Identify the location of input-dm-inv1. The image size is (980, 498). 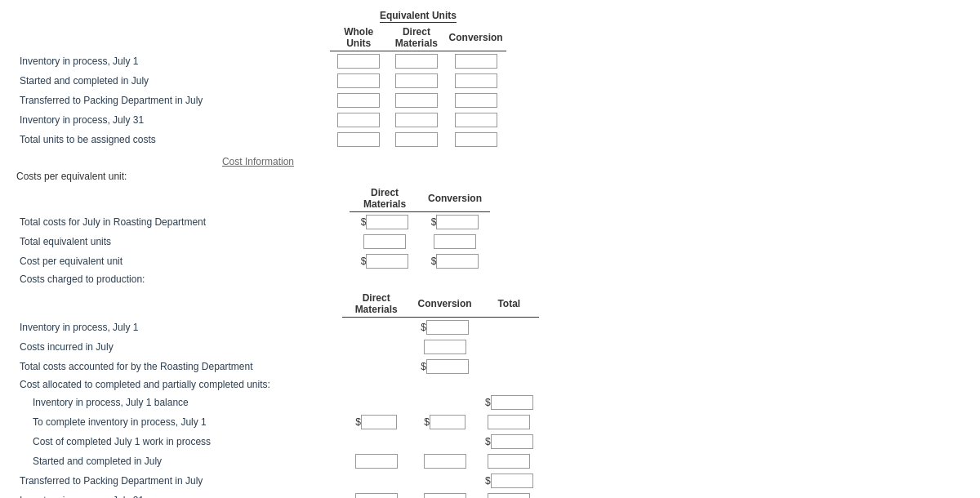
(416, 61).